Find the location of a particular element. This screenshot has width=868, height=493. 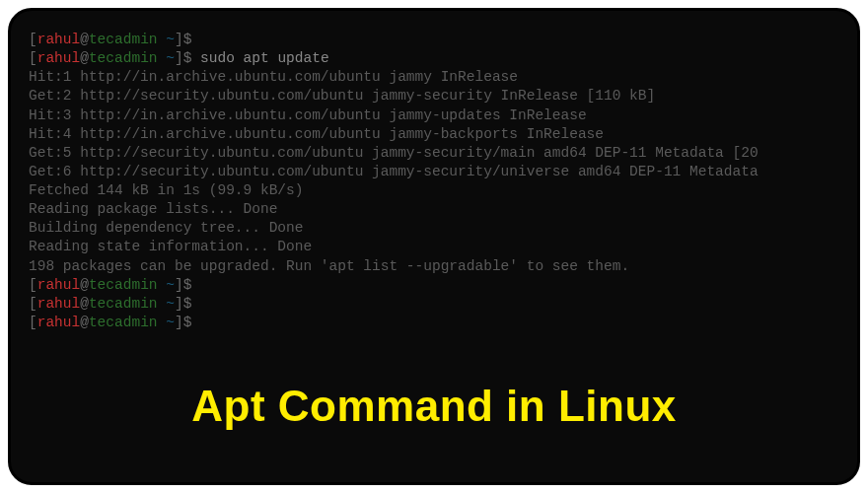

output-line: 198 packages can be upgraded. Run 'apt l… is located at coordinates (434, 266).